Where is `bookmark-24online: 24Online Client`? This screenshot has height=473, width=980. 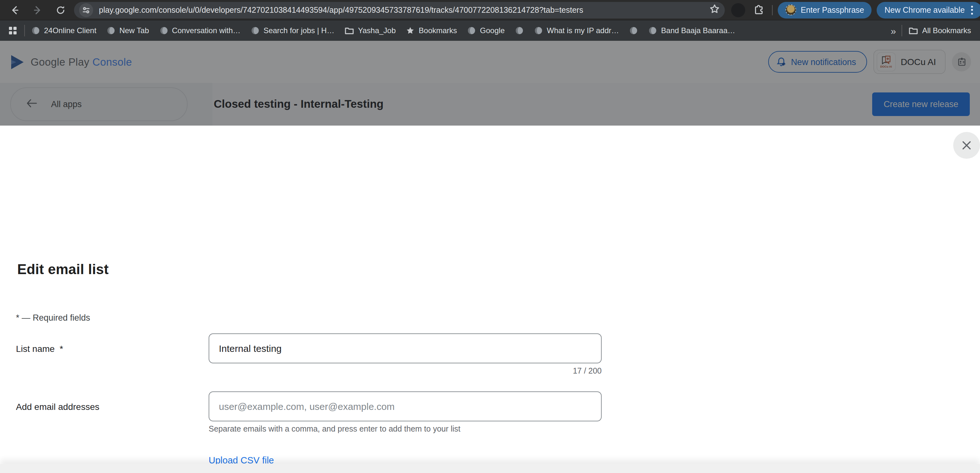
bookmark-24online: 24Online Client is located at coordinates (64, 30).